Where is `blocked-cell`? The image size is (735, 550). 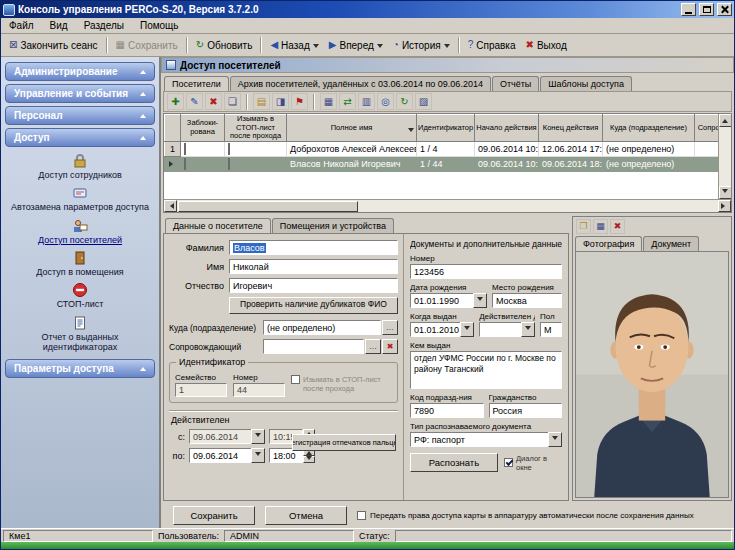
blocked-cell is located at coordinates (203, 164).